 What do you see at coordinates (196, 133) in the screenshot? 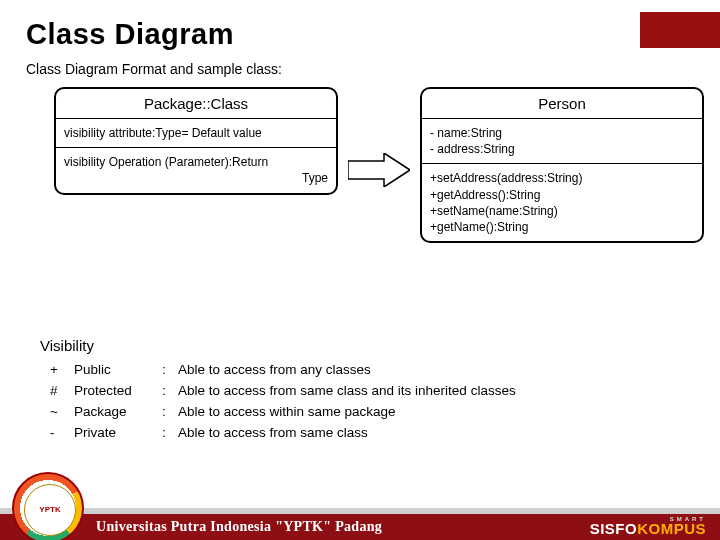
I see `uml-format-attribute: visibility attribute:Type= Default value` at bounding box center [196, 133].